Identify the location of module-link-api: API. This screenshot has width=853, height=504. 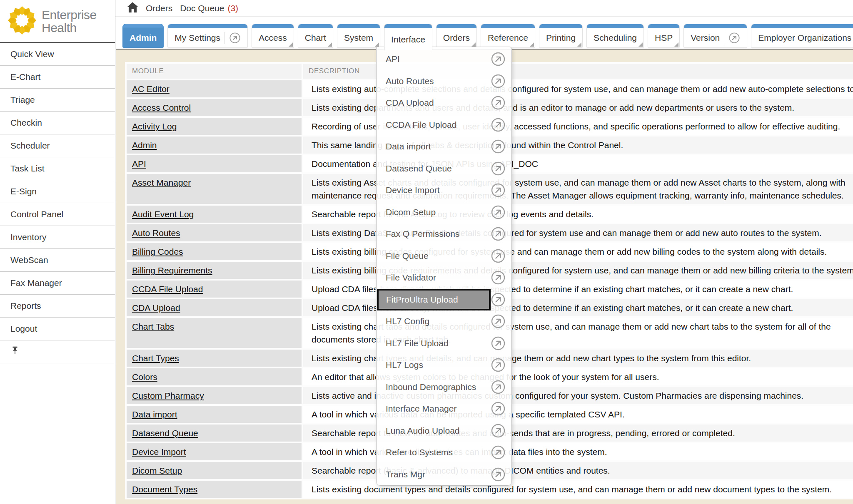
(139, 164).